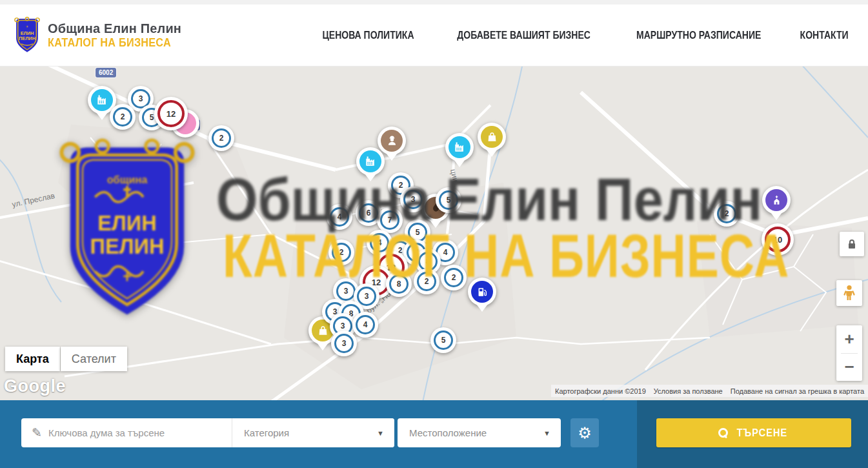 The width and height of the screenshot is (868, 468). I want to click on cluster-marker: 10, so click(778, 239).